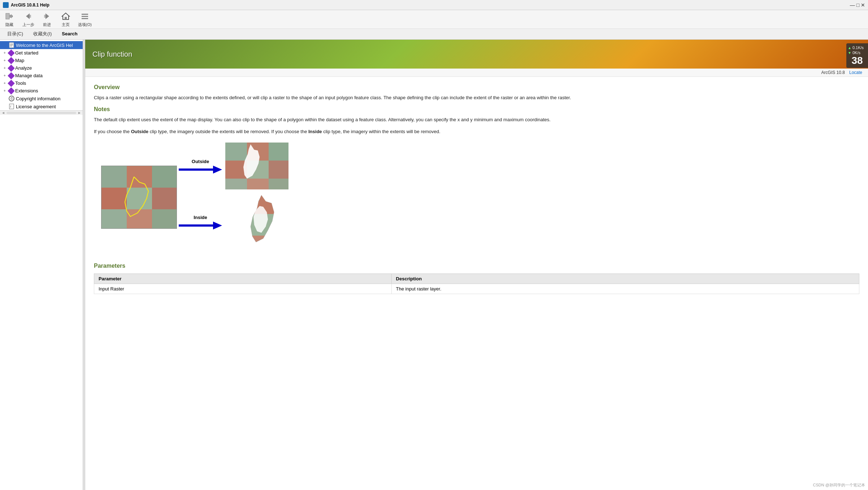 Image resolution: width=868 pixels, height=490 pixels. What do you see at coordinates (41, 45) in the screenshot?
I see `sidebar-item-welcome: Welcome to the ArcGIS Hel` at bounding box center [41, 45].